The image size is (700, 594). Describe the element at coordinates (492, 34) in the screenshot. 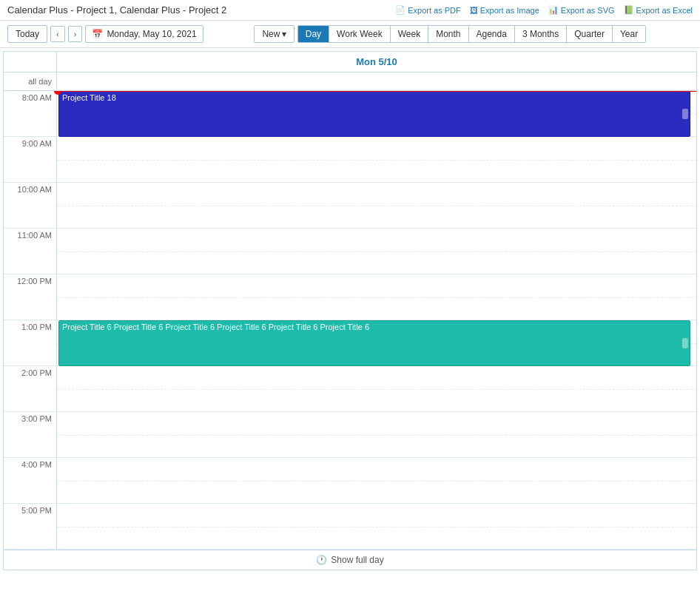

I see `tab-agenda: Agenda` at that location.